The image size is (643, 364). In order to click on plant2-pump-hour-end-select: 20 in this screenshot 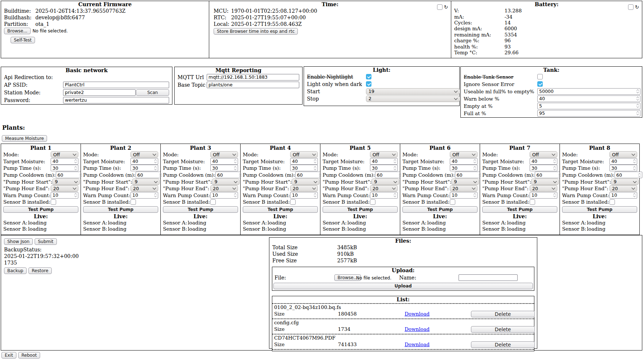, I will do `click(144, 188)`.